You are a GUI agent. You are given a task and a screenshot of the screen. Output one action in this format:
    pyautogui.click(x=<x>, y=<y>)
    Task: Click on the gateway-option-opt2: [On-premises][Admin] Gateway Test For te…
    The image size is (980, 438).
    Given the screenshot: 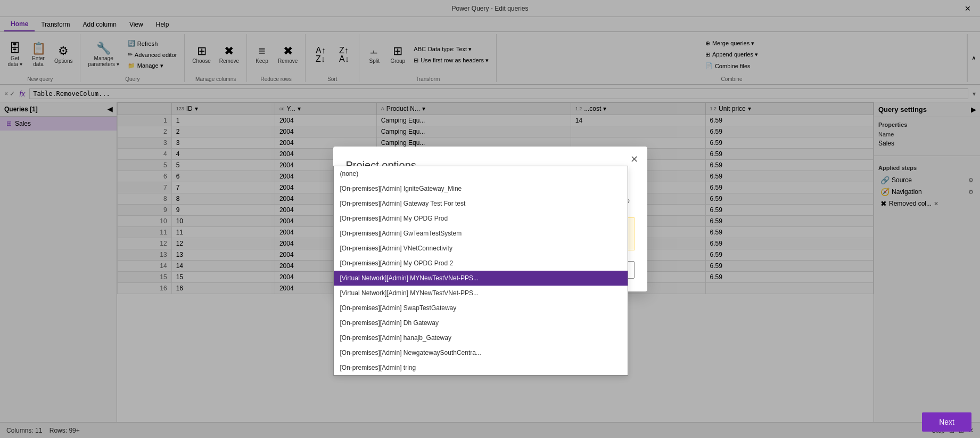 What is the action you would take?
    pyautogui.click(x=481, y=204)
    